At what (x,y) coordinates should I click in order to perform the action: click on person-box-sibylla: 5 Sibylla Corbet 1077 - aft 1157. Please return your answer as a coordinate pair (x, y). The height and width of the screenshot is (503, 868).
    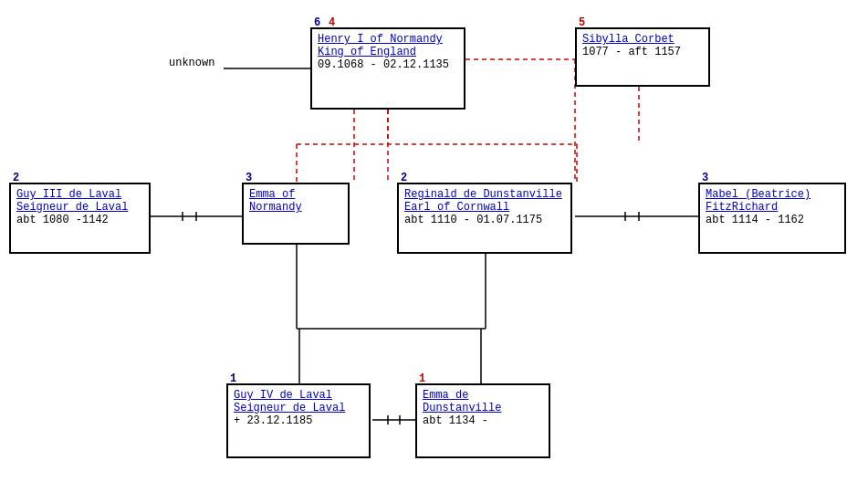
    Looking at the image, I should click on (643, 57).